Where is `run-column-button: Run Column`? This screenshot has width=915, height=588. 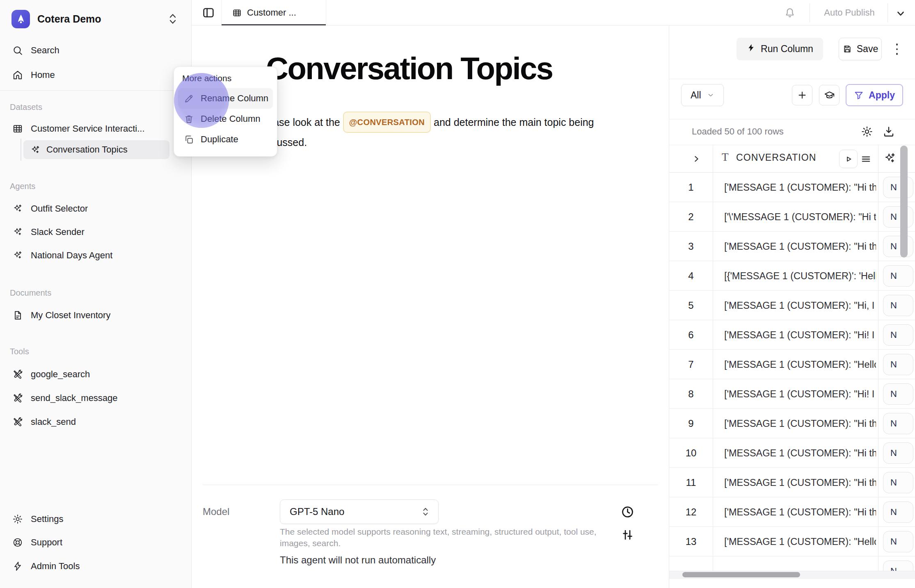 run-column-button: Run Column is located at coordinates (780, 49).